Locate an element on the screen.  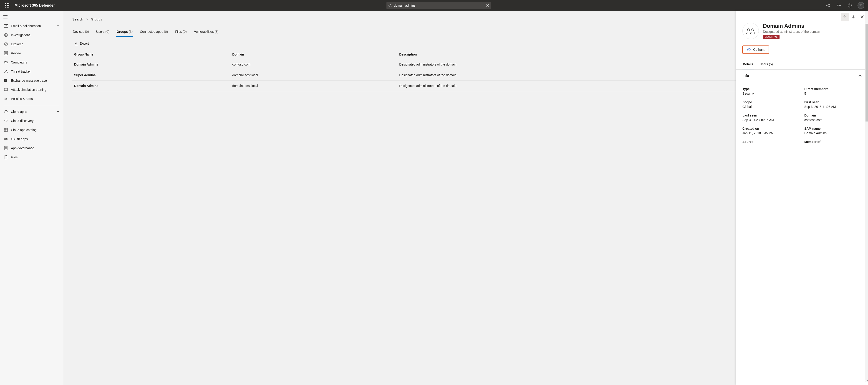
nav-item-label: Attack simulation training is located at coordinates (35, 90).